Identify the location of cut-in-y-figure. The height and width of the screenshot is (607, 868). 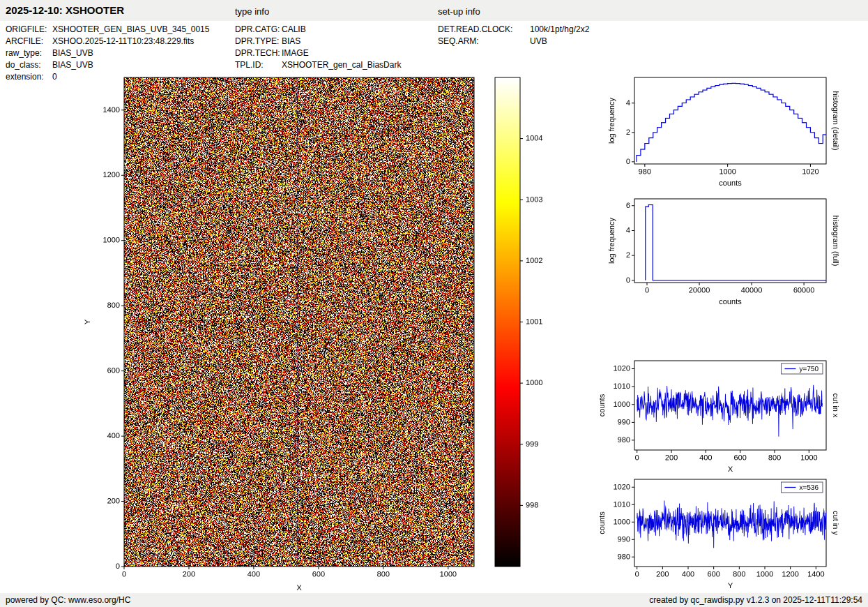
(722, 530).